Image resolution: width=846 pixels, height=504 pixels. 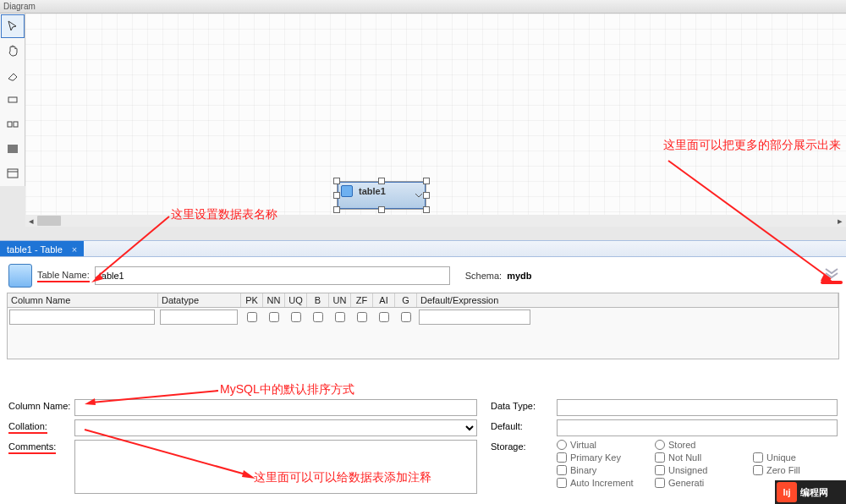 I want to click on scroll-right-icon: ▸, so click(x=840, y=221).